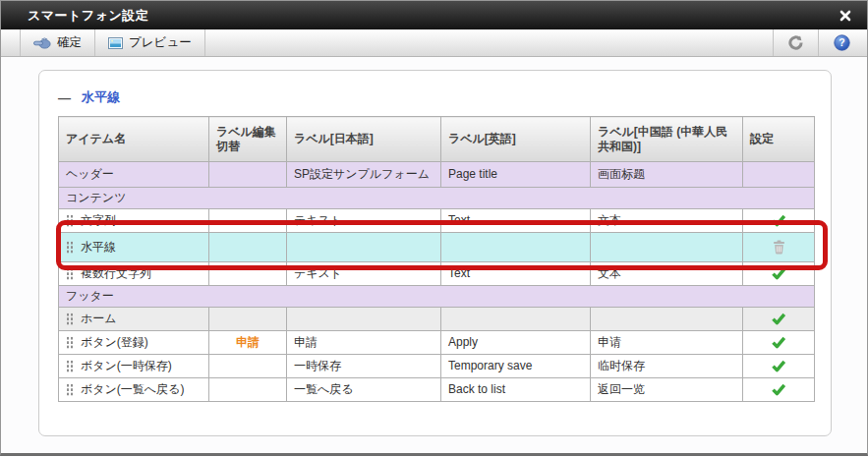 This screenshot has height=457, width=868. What do you see at coordinates (204, 43) in the screenshot?
I see `toolbar-separator` at bounding box center [204, 43].